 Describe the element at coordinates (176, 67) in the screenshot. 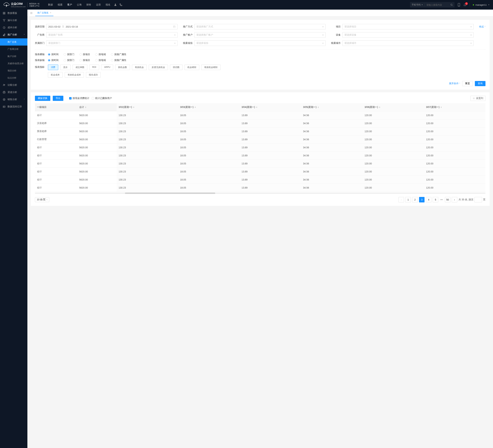

I see `metric-tag: 回访数` at that location.